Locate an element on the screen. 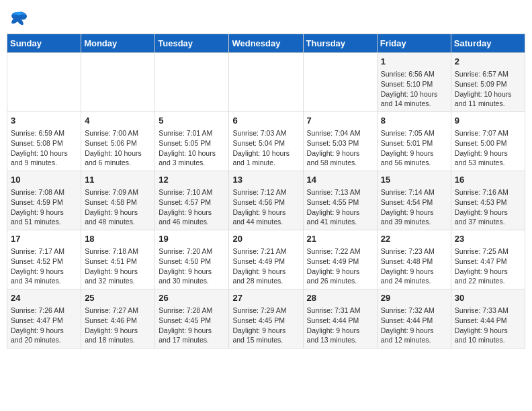  day-number: 4 is located at coordinates (118, 121).